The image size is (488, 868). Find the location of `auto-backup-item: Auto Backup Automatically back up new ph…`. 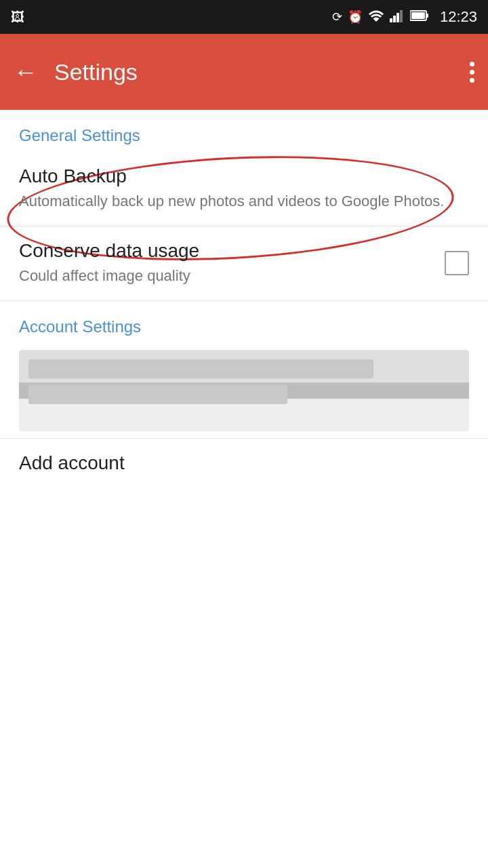

auto-backup-item: Auto Backup Automatically back up new ph… is located at coordinates (244, 189).